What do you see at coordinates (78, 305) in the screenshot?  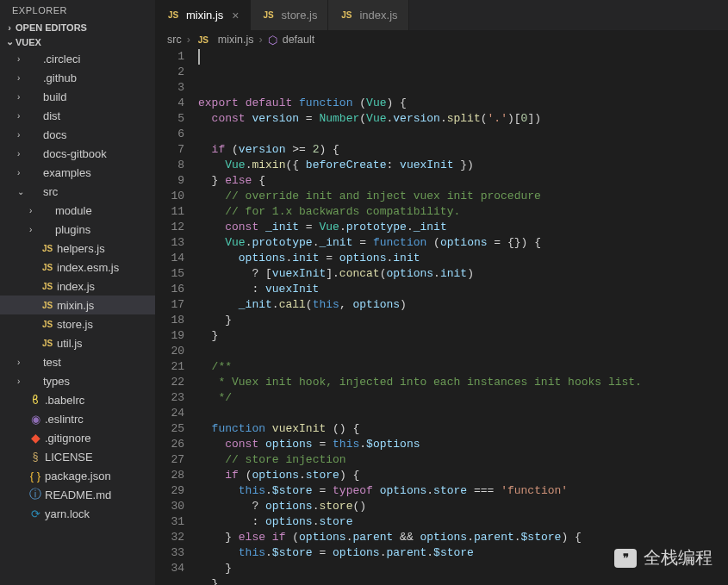 I see `file-row: JSmixin.js` at bounding box center [78, 305].